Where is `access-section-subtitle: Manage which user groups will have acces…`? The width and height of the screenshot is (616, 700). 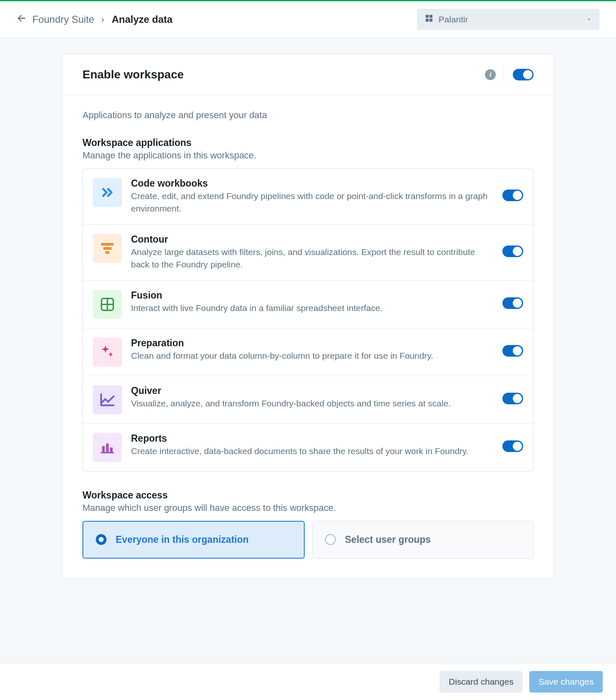
access-section-subtitle: Manage which user groups will have acces… is located at coordinates (308, 508).